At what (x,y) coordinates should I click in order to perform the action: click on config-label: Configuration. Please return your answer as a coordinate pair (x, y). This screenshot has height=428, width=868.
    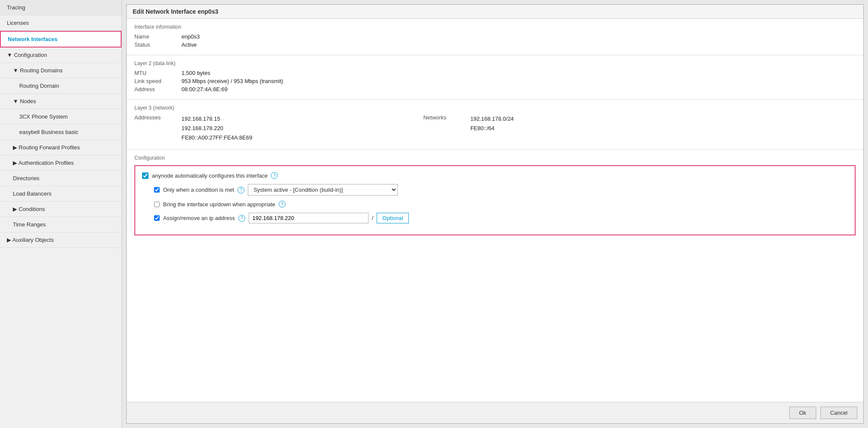
    Looking at the image, I should click on (495, 158).